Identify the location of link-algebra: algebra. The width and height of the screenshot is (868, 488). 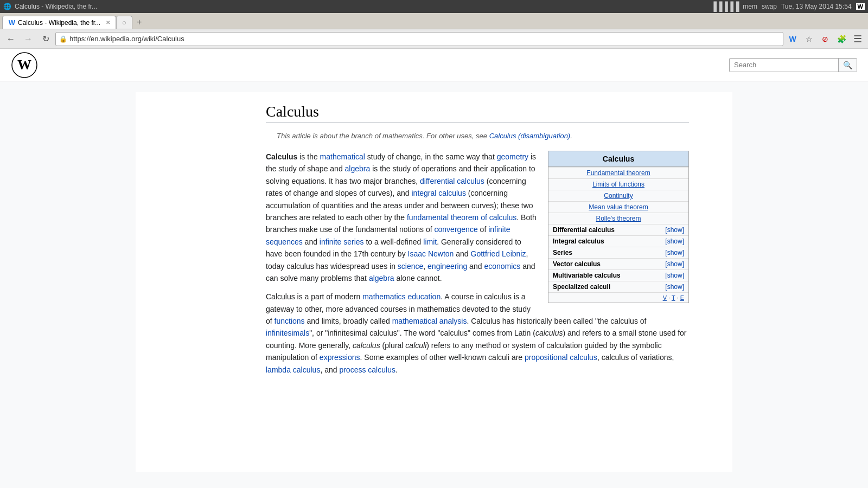
(358, 169).